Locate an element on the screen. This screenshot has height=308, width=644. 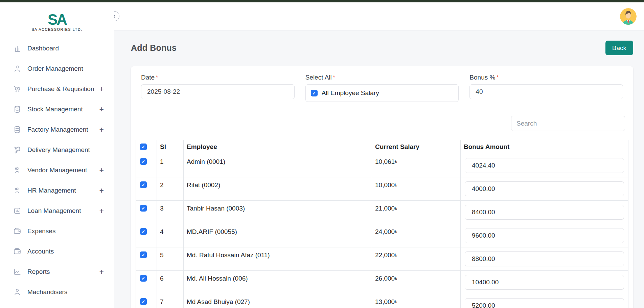
sidebar-item-order-management: Order Management is located at coordinates (57, 69).